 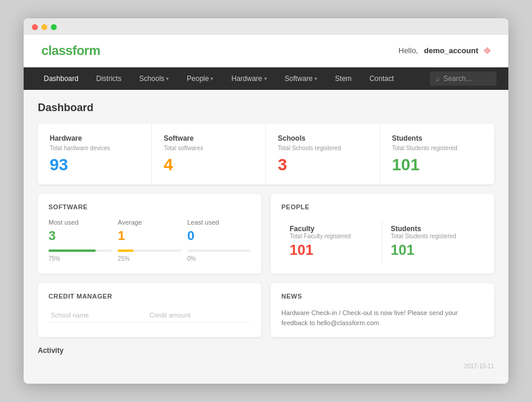 I want to click on metric-average-bar-container, so click(x=149, y=251).